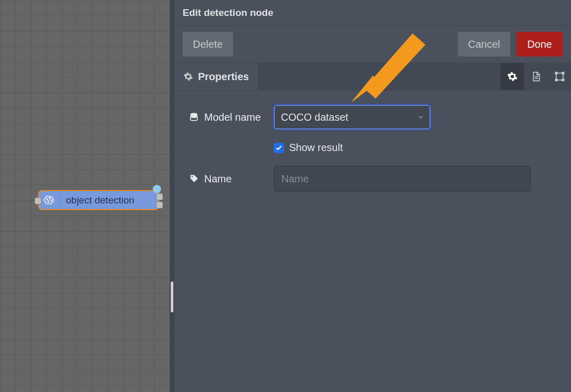 This screenshot has width=571, height=392. Describe the element at coordinates (309, 148) in the screenshot. I see `show-result-checkbox-wrap: Show result` at that location.